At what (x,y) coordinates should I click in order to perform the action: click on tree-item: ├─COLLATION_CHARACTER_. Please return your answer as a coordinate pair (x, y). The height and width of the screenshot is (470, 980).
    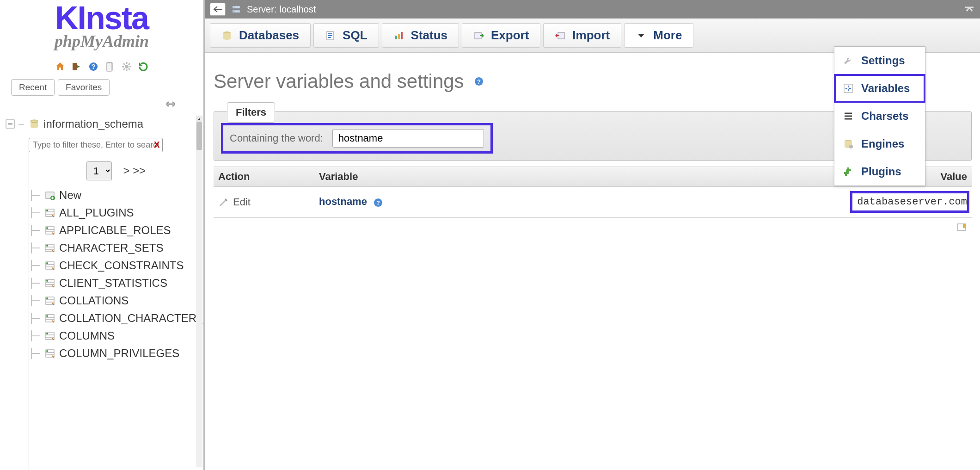
    Looking at the image, I should click on (116, 318).